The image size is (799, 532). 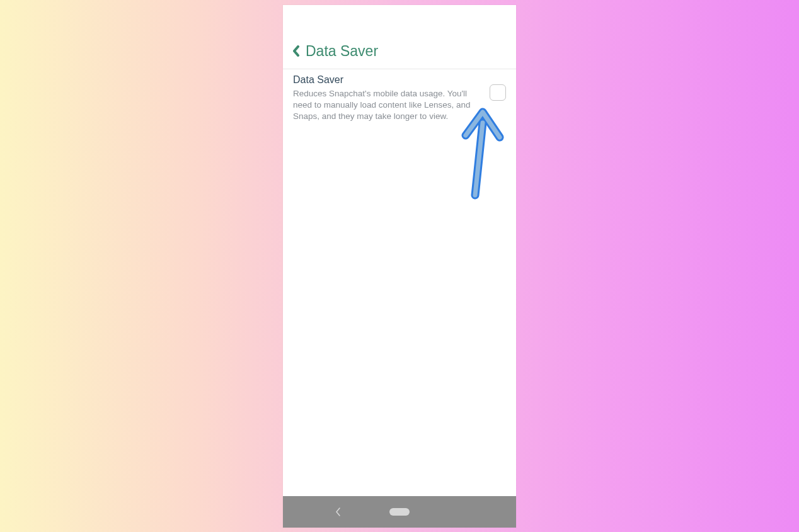 What do you see at coordinates (386, 98) in the screenshot?
I see `setting-text-container: Data Saver Reduces Snapchat's mobile dat…` at bounding box center [386, 98].